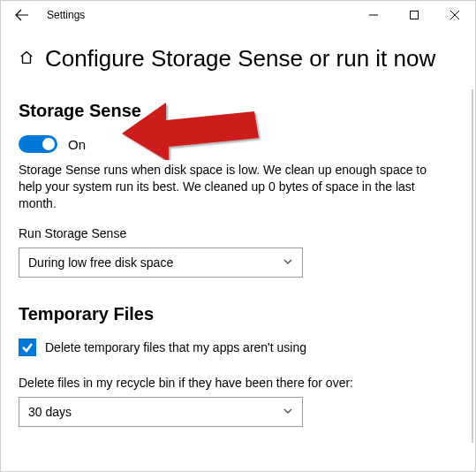 This screenshot has height=472, width=476. Describe the element at coordinates (65, 15) in the screenshot. I see `app-title: Settings` at that location.